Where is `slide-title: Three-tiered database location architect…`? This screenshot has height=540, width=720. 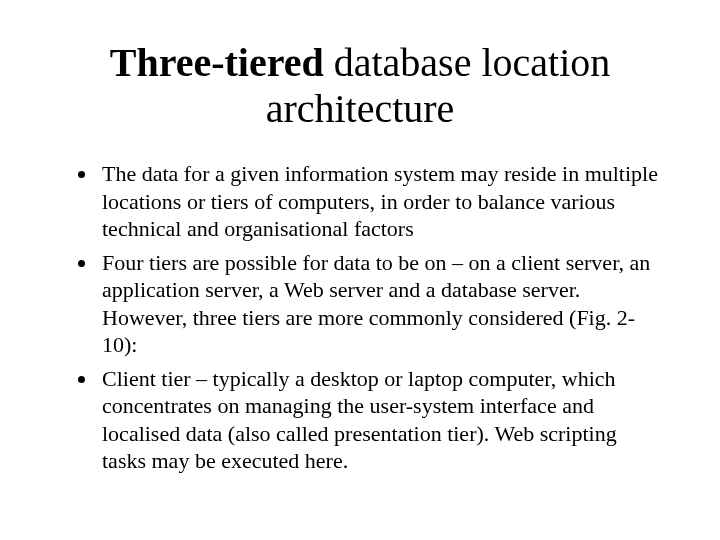 slide-title: Three-tiered database location architect… is located at coordinates (360, 86).